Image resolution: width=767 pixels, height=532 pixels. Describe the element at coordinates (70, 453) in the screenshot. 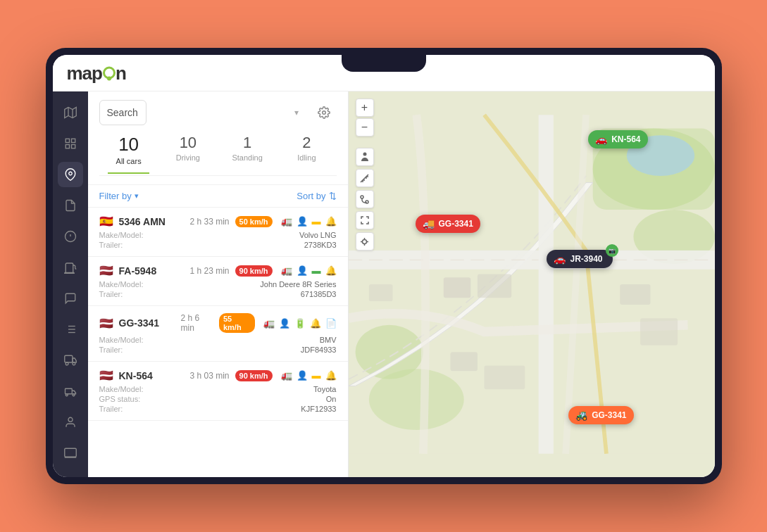

I see `sidebar-icon-settings` at that location.